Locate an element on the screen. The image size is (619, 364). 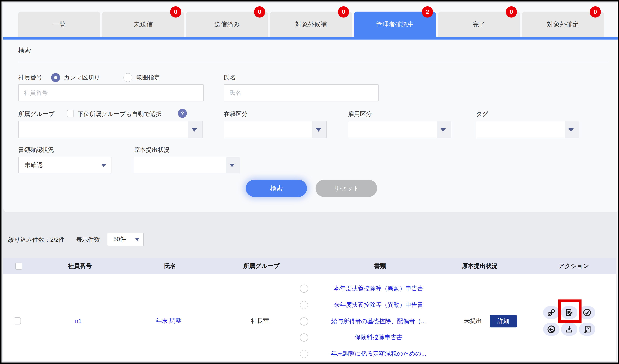
original-submit-status-label: 原本提出状況 is located at coordinates (152, 150).